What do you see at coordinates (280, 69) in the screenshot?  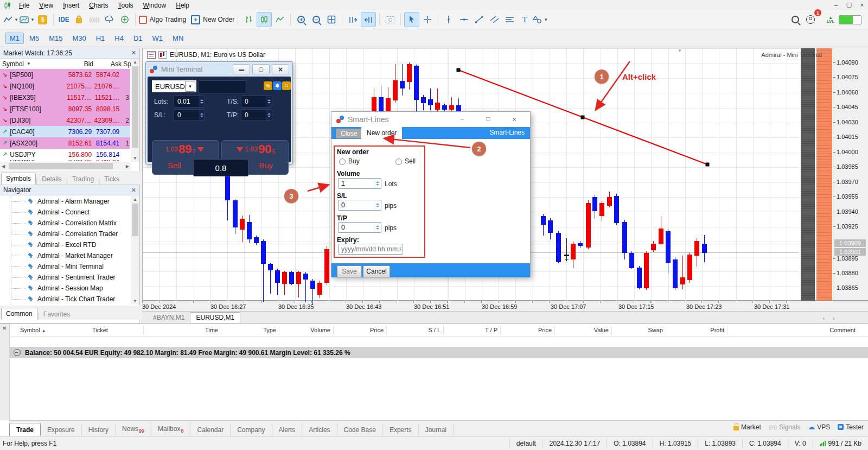 I see `mini-close-button: ×` at bounding box center [280, 69].